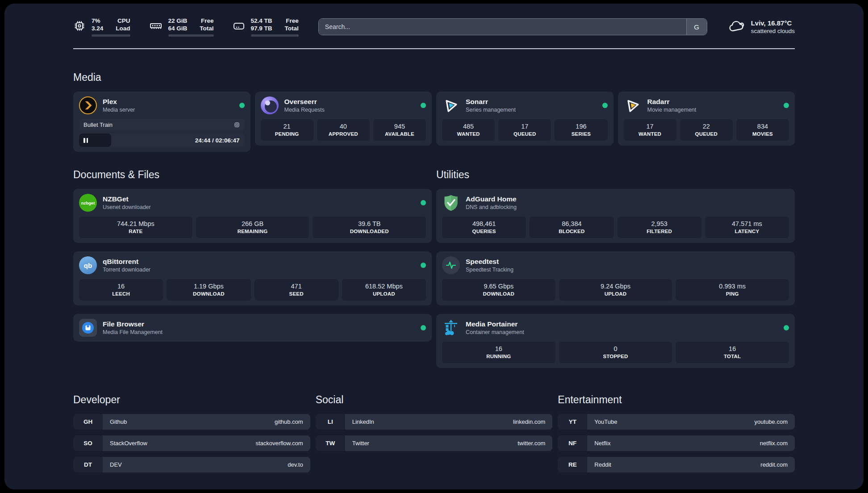 This screenshot has height=493, width=868. Describe the element at coordinates (650, 130) in the screenshot. I see `stat-wanted: 17WANTED` at that location.